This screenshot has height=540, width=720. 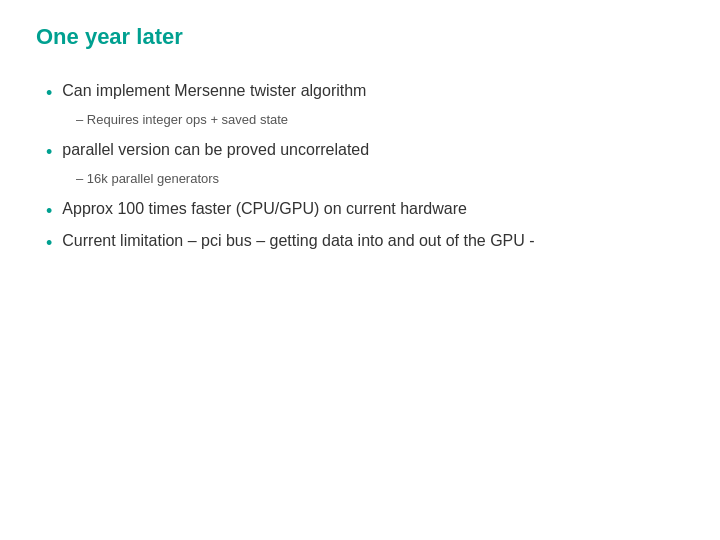 What do you see at coordinates (365, 243) in the screenshot?
I see `bullet-group-4: • Current limitation – pci bus – getting…` at bounding box center [365, 243].